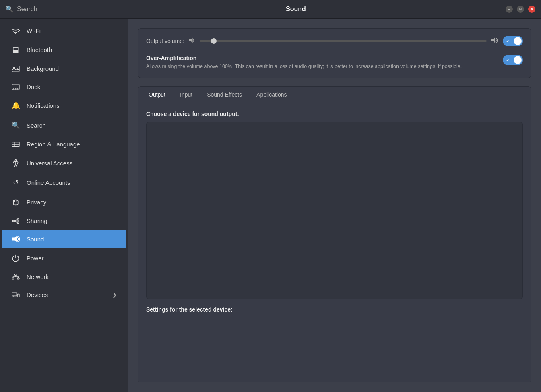 The height and width of the screenshot is (392, 541). What do you see at coordinates (16, 221) in the screenshot?
I see `sharing-icon` at bounding box center [16, 221].